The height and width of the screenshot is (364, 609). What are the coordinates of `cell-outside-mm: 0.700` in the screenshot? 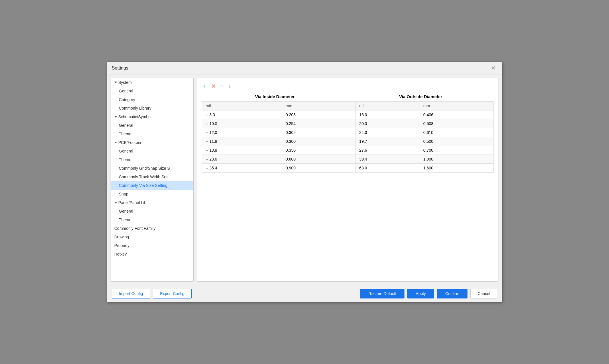 It's located at (457, 151).